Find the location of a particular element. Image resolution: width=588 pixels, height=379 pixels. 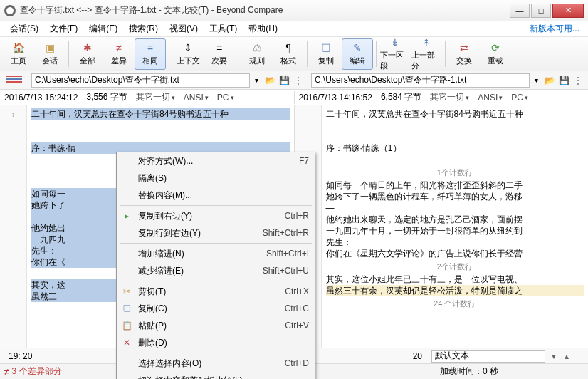

right-date: 2016/7/13 14:16:52 is located at coordinates (336, 98).